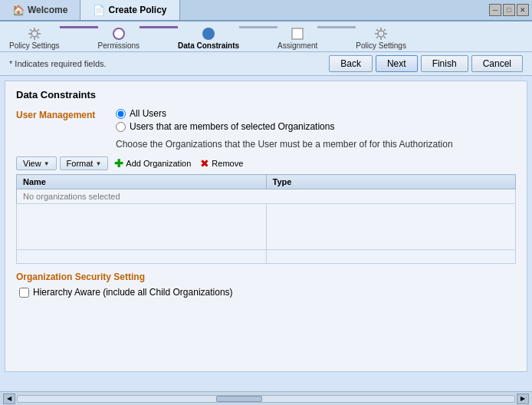 This screenshot has width=532, height=405. What do you see at coordinates (267, 257) in the screenshot?
I see `table-footer-row` at bounding box center [267, 257].